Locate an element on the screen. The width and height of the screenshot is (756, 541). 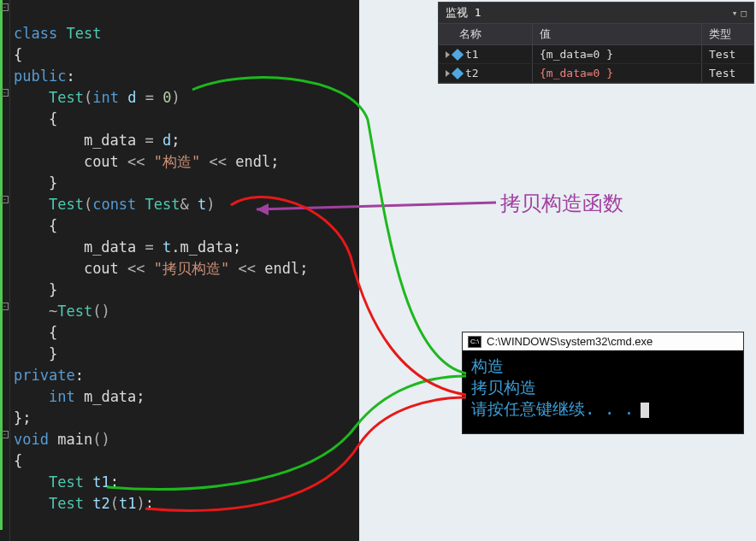
line-4: Test(int d = 0) is located at coordinates (97, 97).